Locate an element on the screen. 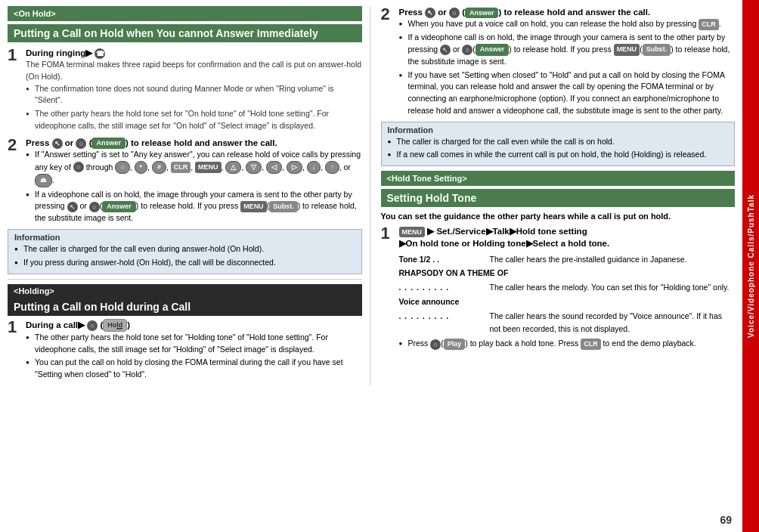 The height and width of the screenshot is (532, 759). bullet-item: You can put the call on hold by closing … is located at coordinates (194, 369).